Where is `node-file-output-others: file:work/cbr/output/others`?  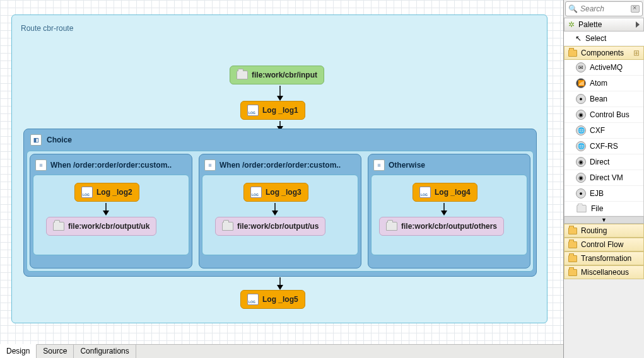
node-file-output-others: file:work/cbr/output/others is located at coordinates (442, 226).